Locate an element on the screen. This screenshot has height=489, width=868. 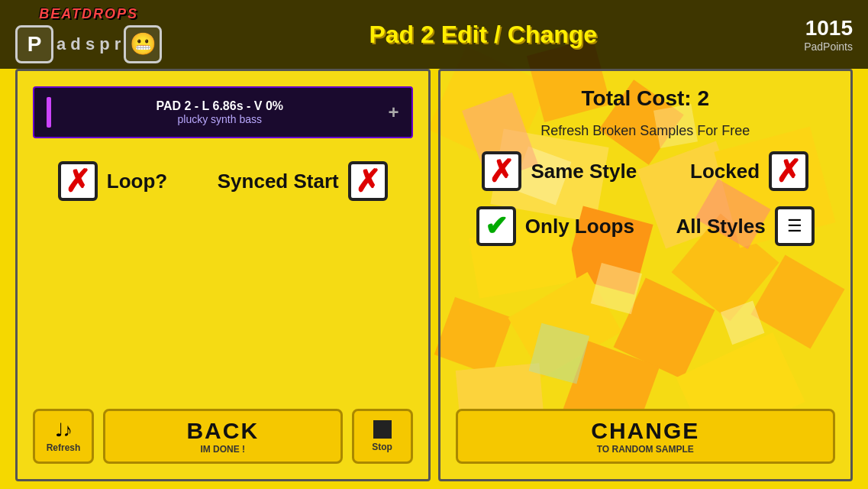
same-style-checkbox is located at coordinates (502, 171).